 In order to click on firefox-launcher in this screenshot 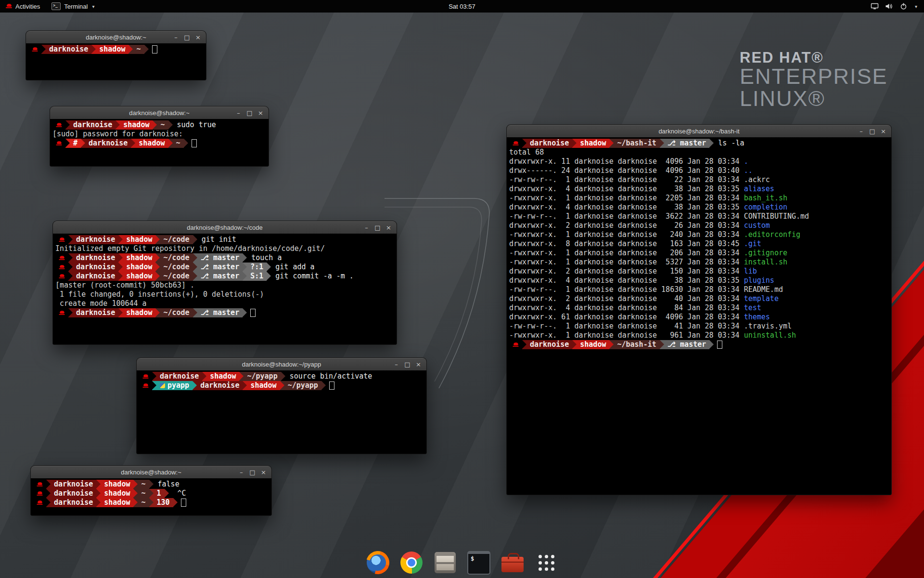, I will do `click(378, 563)`.